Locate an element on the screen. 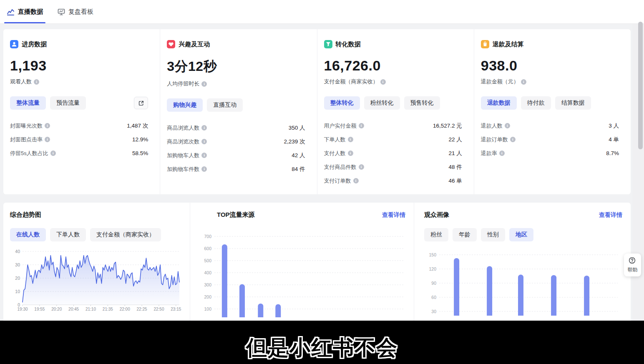 The width and height of the screenshot is (644, 364). metric-row: 退款率i 8.7% is located at coordinates (550, 153).